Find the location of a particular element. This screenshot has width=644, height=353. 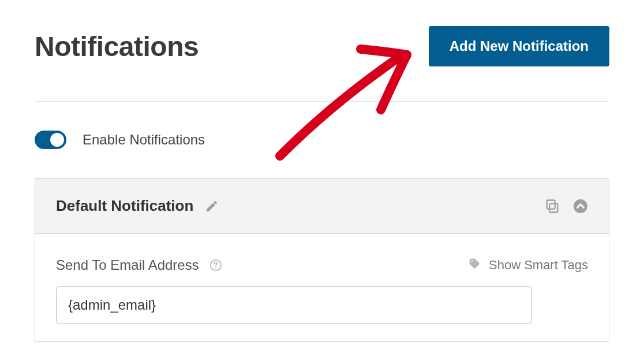

enable-notifications-toggle is located at coordinates (51, 140).